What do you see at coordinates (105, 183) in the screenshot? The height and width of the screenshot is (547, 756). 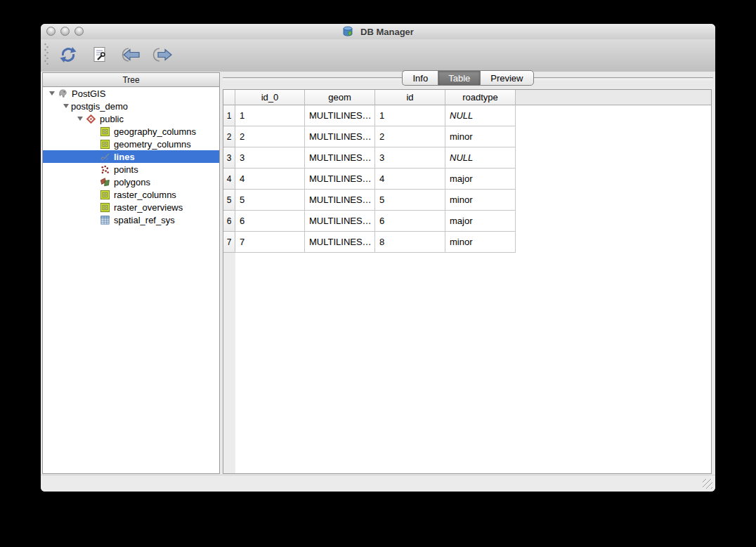 I see `polygon-layer-icon` at bounding box center [105, 183].